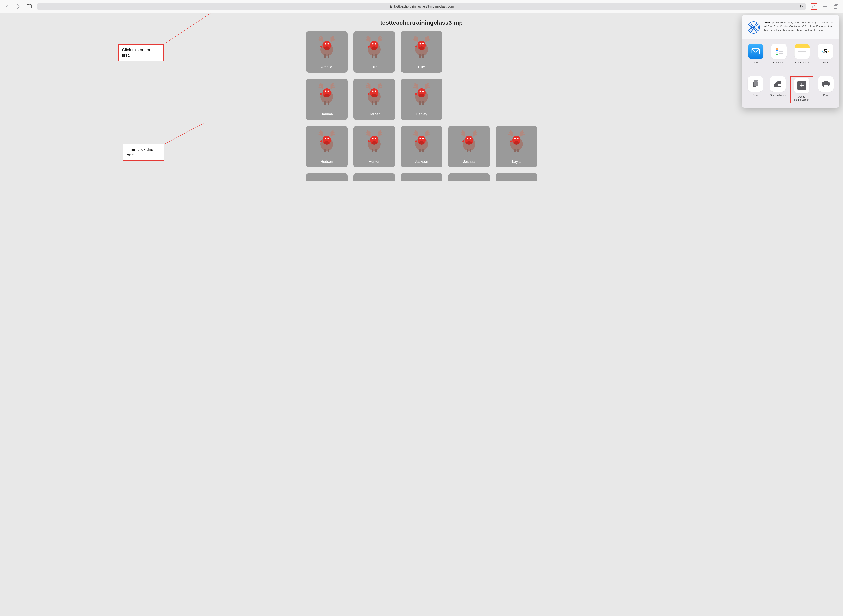 Image resolution: width=843 pixels, height=616 pixels. I want to click on student-card: Harvey, so click(422, 99).